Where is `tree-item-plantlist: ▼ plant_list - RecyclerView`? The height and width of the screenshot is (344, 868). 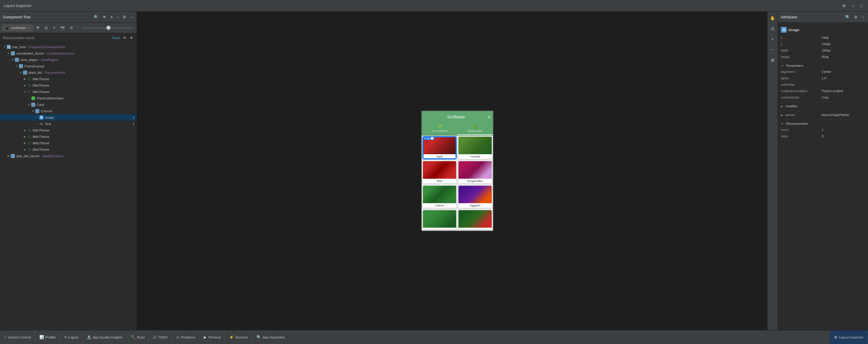 tree-item-plantlist: ▼ plant_list - RecyclerView is located at coordinates (68, 73).